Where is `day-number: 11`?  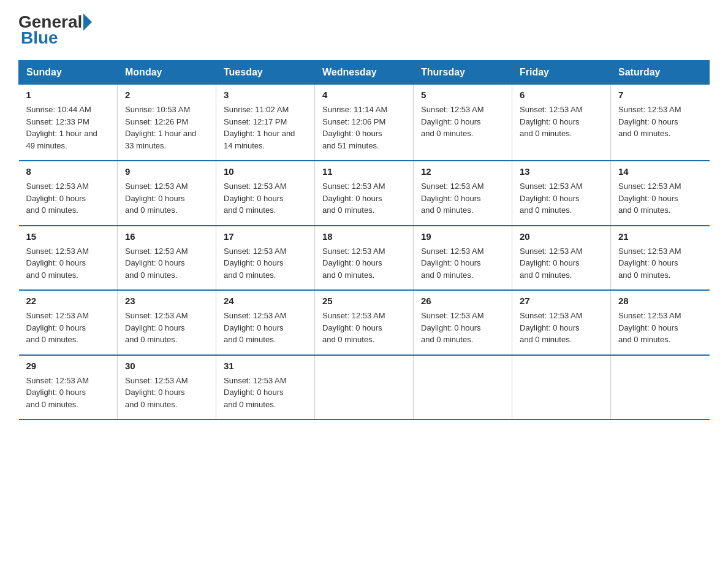 day-number: 11 is located at coordinates (364, 172).